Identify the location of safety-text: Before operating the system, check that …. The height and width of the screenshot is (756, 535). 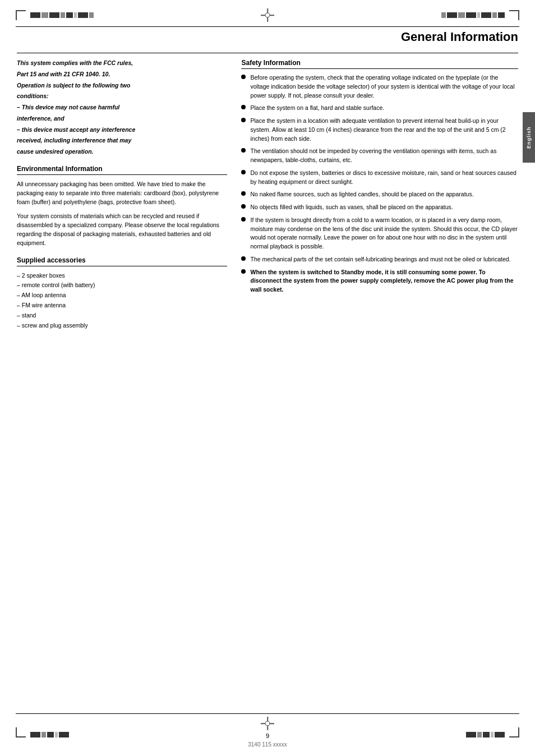
(384, 86).